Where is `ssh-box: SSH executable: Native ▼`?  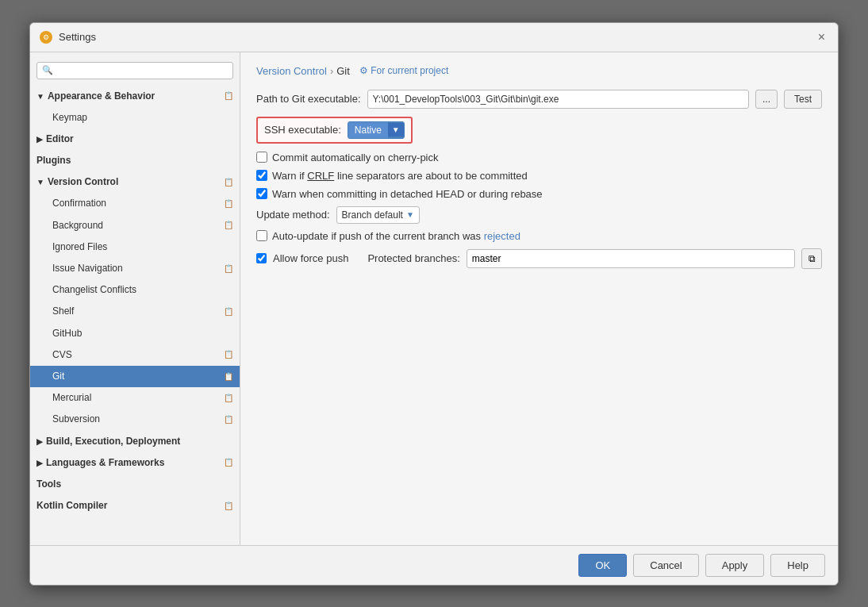 ssh-box: SSH executable: Native ▼ is located at coordinates (335, 130).